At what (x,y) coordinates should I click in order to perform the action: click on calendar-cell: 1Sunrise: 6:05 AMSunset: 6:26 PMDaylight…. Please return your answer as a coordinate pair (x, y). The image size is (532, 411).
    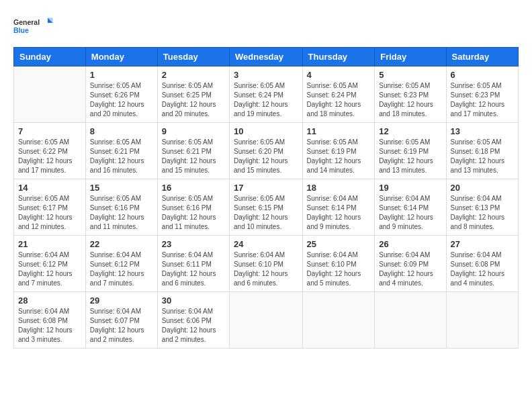
    Looking at the image, I should click on (121, 95).